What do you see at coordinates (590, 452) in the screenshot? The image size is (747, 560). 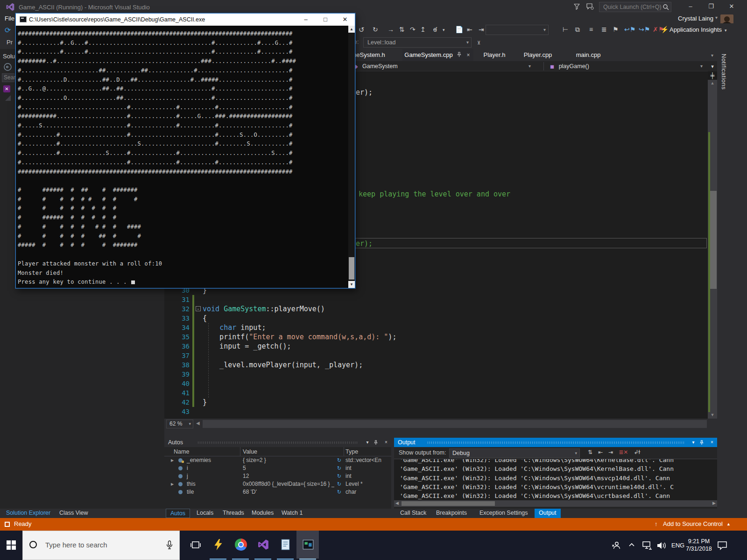 I see `find-message-icon: ⇅` at bounding box center [590, 452].